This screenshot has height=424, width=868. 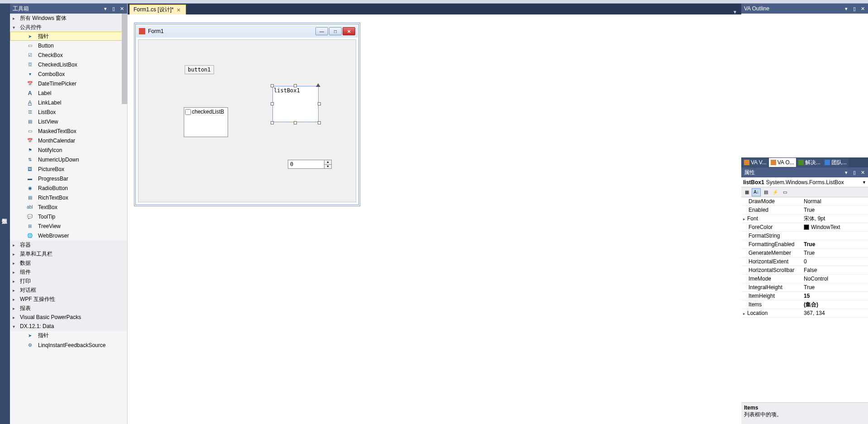 I want to click on document-tabs-dropdown-icon: ▼, so click(x=736, y=12).